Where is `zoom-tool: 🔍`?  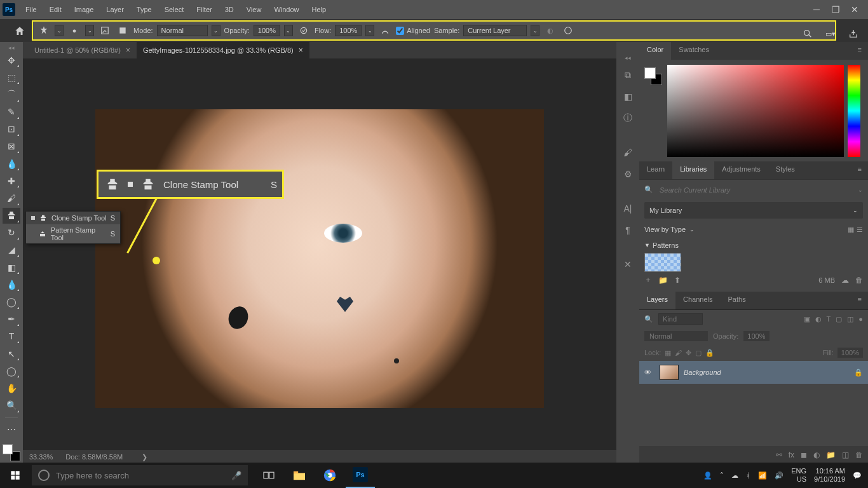
zoom-tool: 🔍 is located at coordinates (11, 405).